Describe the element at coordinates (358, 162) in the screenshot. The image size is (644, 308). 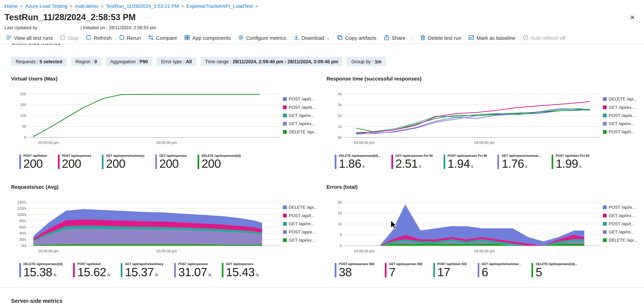
I see `stat-card-delete-api-expenses-id: DELETE /api/expenses/{id}...1.86s` at that location.